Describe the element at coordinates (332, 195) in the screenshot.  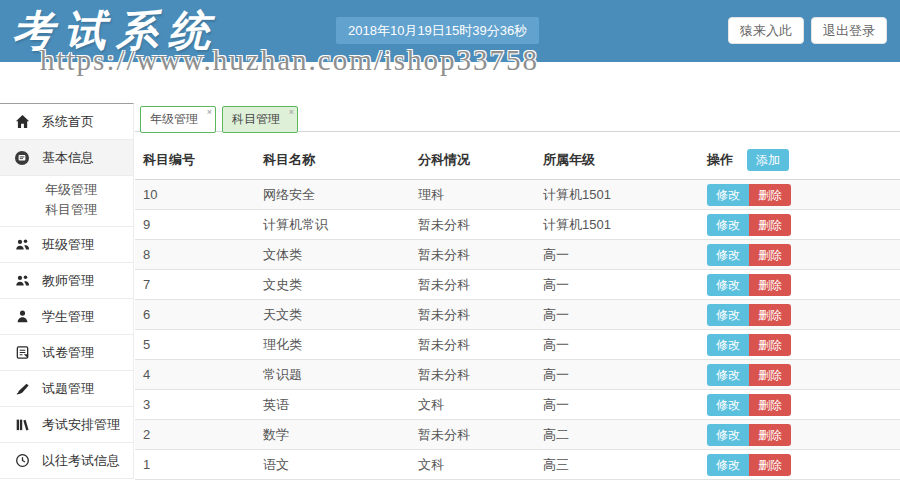
I see `cell-subject-name: 网络安全` at that location.